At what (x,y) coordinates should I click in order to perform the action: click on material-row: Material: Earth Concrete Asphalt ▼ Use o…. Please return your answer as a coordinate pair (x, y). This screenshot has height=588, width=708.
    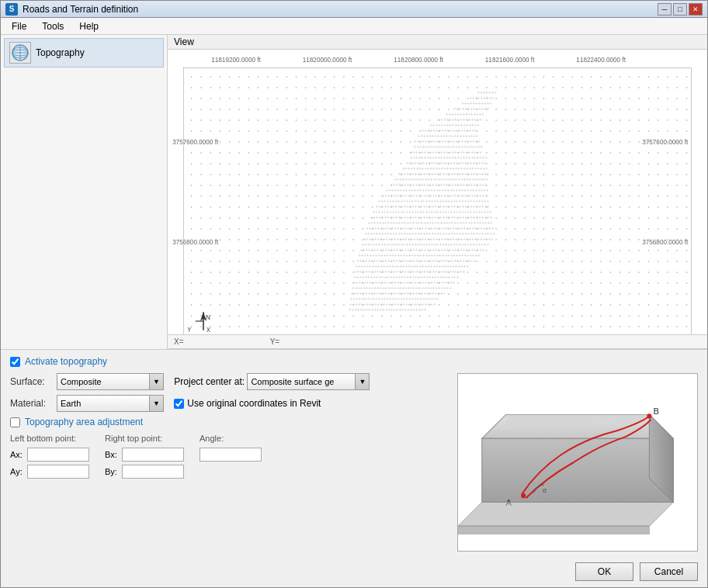
    Looking at the image, I should click on (226, 403).